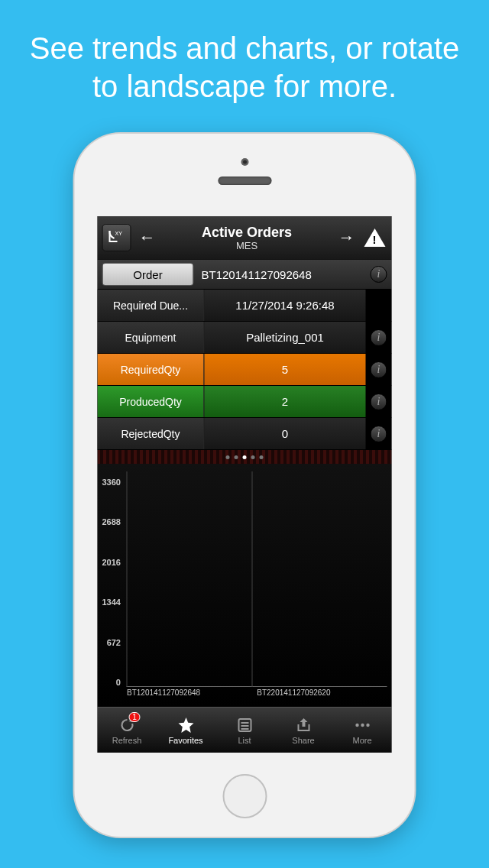  I want to click on chart-x-axis: BT120141127092648BT220141127092620, so click(257, 696).